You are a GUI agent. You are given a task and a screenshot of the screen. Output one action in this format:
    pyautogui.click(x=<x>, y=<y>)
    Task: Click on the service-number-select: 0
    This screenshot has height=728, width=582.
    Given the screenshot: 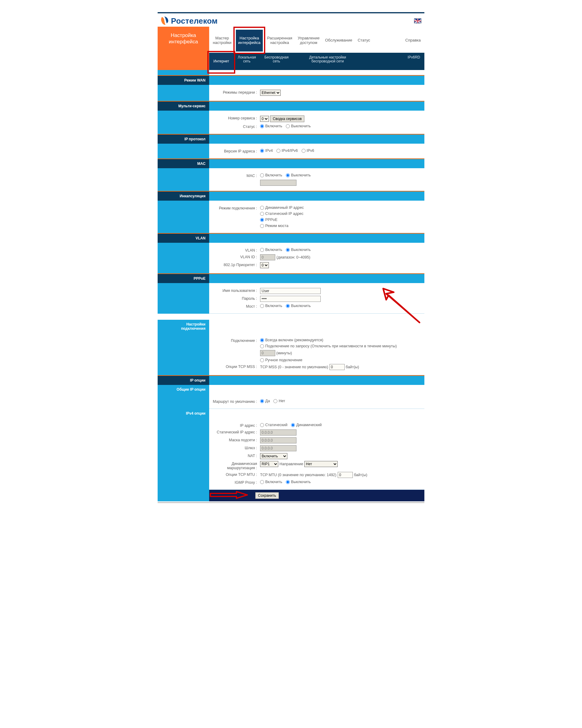 What is the action you would take?
    pyautogui.click(x=264, y=119)
    